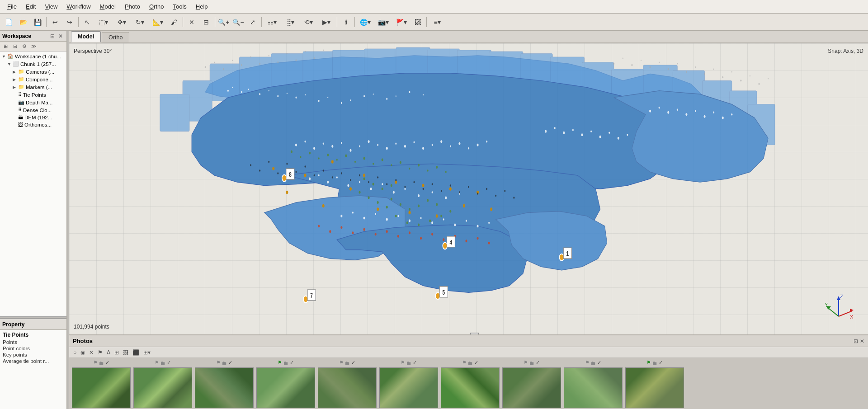 This screenshot has width=868, height=409. Describe the element at coordinates (75, 353) in the screenshot. I see `pt-circle-btn: ○` at that location.